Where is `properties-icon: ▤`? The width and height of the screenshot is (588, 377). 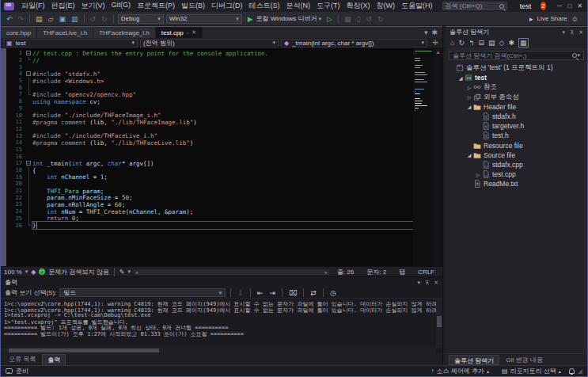 properties-icon: ▤ is located at coordinates (492, 43).